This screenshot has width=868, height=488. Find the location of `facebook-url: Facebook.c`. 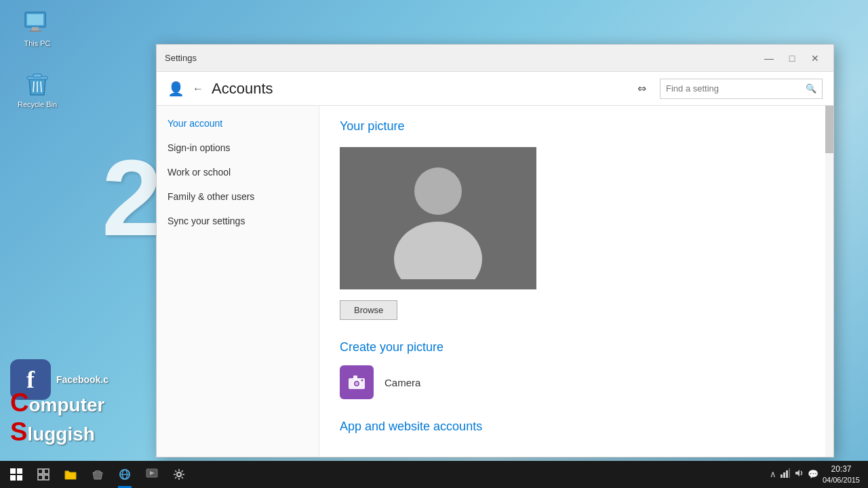

facebook-url: Facebook.c is located at coordinates (83, 380).